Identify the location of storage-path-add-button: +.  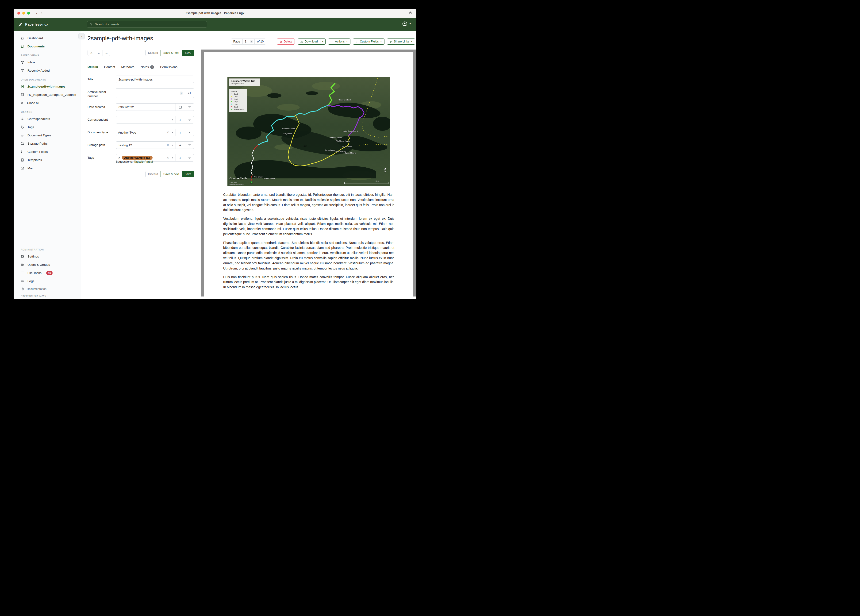
(180, 145).